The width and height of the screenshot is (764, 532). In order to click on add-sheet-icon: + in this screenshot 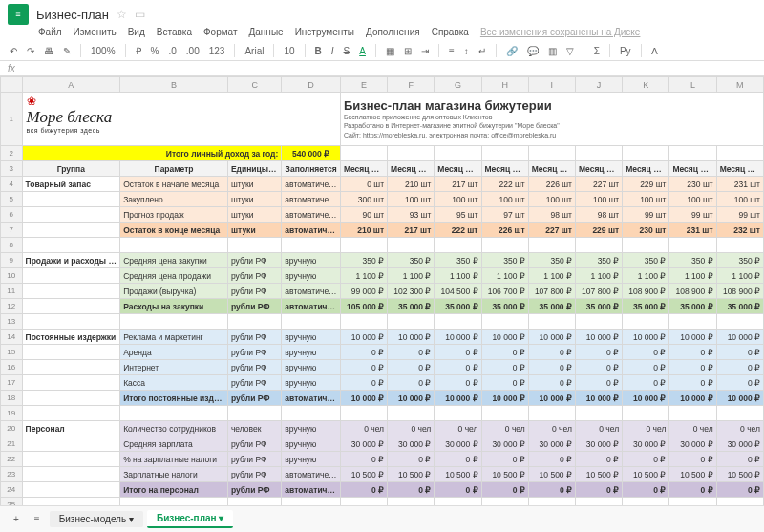, I will do `click(16, 520)`.